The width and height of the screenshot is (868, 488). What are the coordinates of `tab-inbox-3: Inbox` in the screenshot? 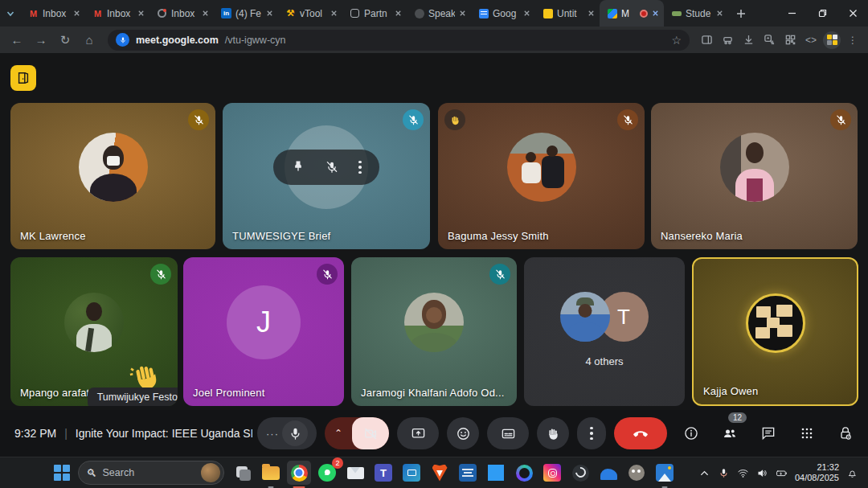 It's located at (182, 13).